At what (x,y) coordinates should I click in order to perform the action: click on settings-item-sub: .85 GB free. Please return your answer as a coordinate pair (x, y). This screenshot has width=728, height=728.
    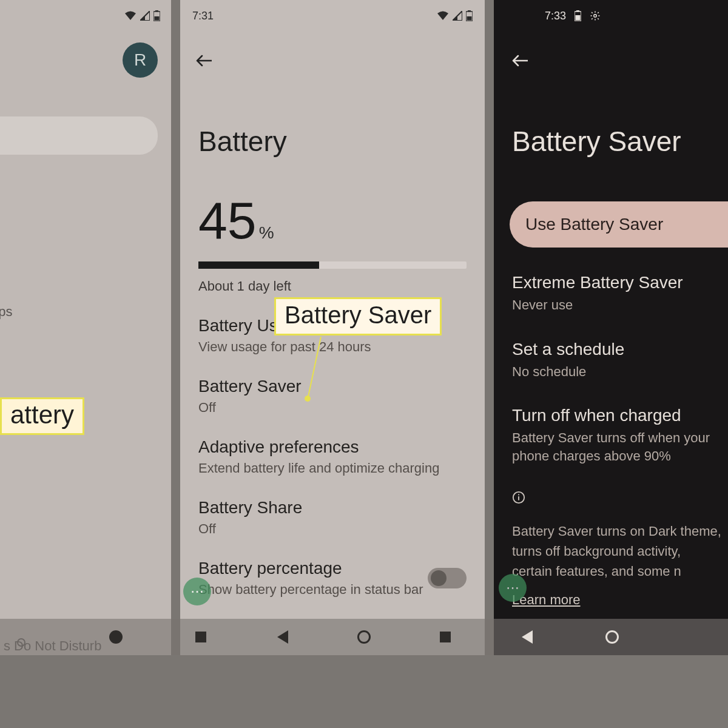
    Looking at the image, I should click on (86, 511).